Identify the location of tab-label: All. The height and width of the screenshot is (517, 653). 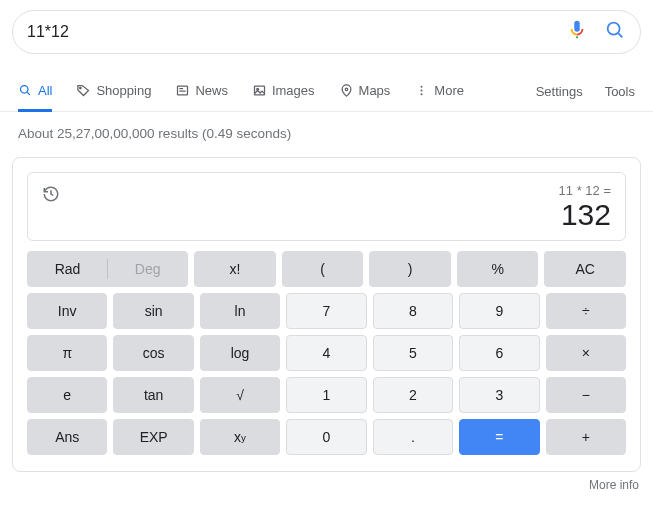
(45, 90).